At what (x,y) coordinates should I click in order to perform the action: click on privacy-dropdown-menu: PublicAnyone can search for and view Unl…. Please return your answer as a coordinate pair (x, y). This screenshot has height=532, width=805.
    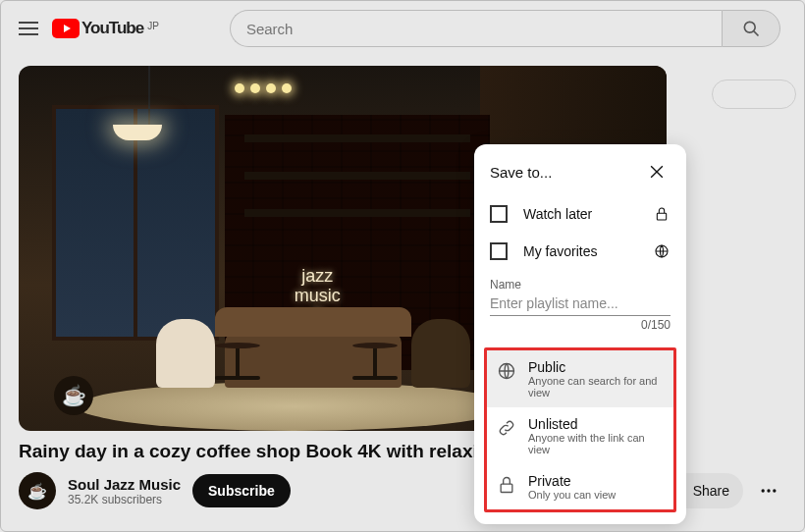
    Looking at the image, I should click on (580, 430).